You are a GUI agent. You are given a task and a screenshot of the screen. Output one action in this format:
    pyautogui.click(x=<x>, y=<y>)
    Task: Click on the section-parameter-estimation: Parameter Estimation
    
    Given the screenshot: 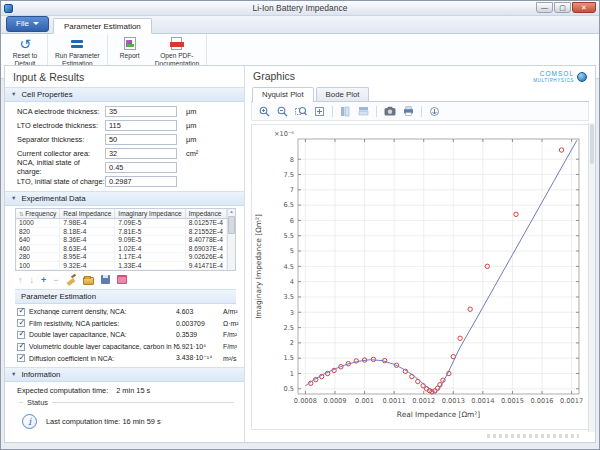 What is the action you would take?
    pyautogui.click(x=126, y=296)
    